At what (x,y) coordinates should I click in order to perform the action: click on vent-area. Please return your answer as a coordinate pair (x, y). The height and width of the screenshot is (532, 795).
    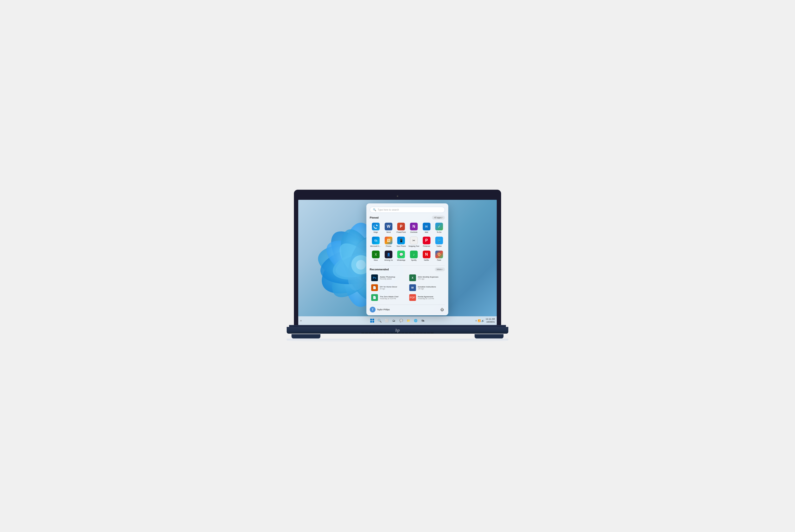
    Looking at the image, I should click on (398, 333).